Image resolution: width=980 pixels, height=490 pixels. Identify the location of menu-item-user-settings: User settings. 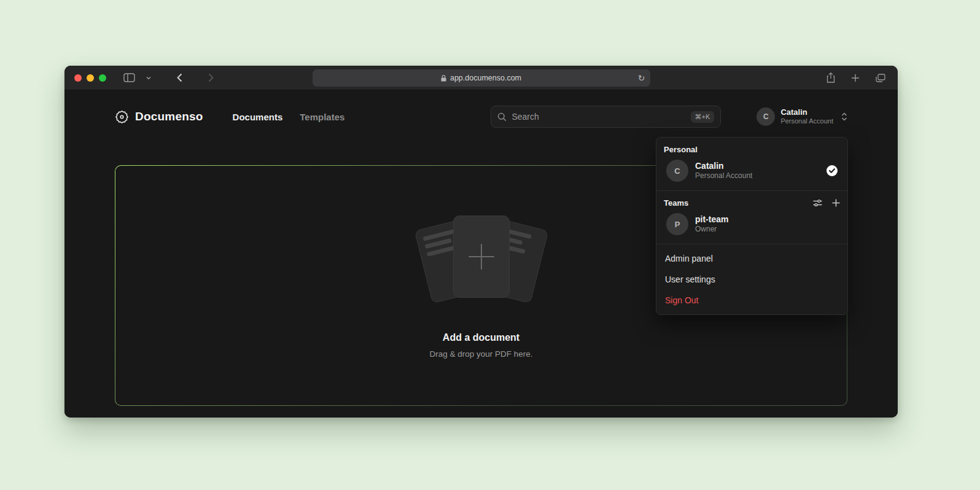
(752, 279).